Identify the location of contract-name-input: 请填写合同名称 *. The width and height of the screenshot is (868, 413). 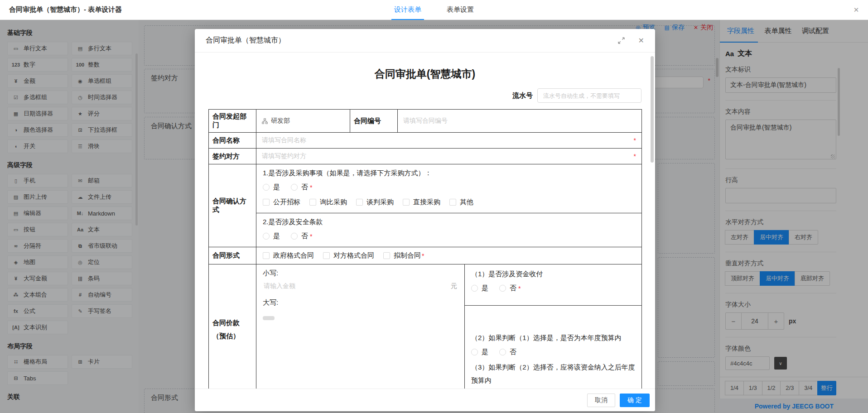
(449, 140).